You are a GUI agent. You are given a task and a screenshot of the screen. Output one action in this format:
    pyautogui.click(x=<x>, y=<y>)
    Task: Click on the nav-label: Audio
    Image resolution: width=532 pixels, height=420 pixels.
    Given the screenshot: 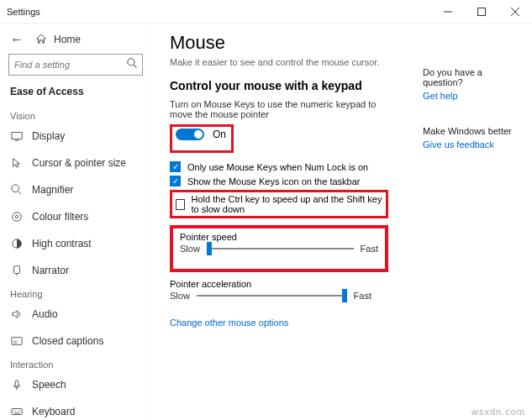 What is the action you would take?
    pyautogui.click(x=45, y=314)
    